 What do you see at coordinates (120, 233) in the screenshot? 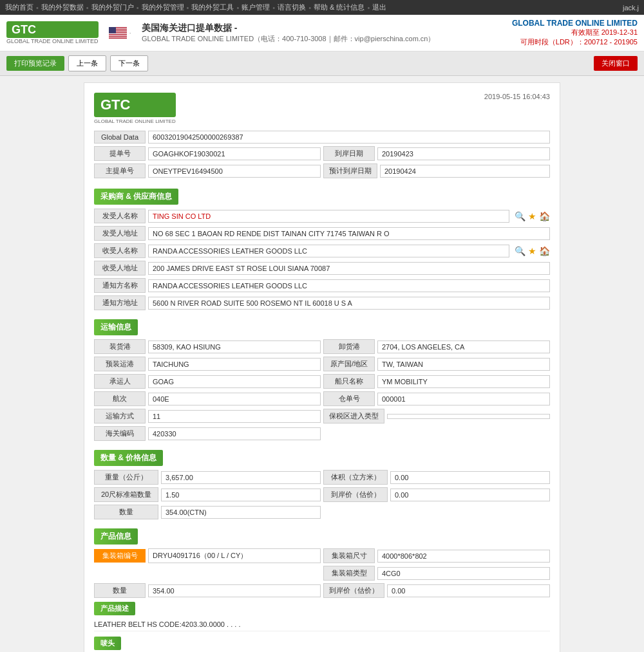
I see `shipper-addr-label: 发受人地址` at bounding box center [120, 233].